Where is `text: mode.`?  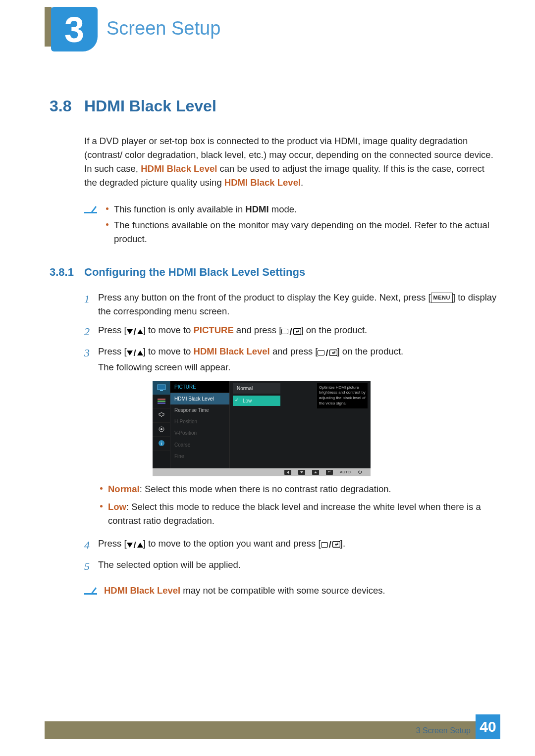
text: mode. is located at coordinates (283, 209).